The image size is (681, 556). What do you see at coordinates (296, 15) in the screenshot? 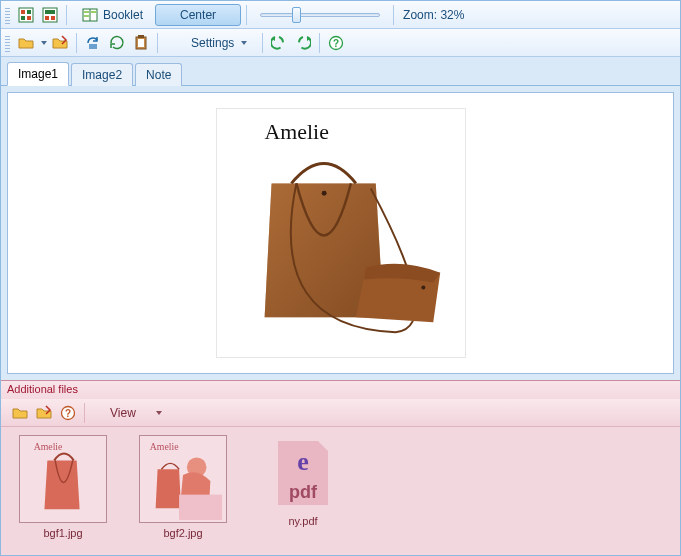
I see `zoom-slider-thumb` at bounding box center [296, 15].